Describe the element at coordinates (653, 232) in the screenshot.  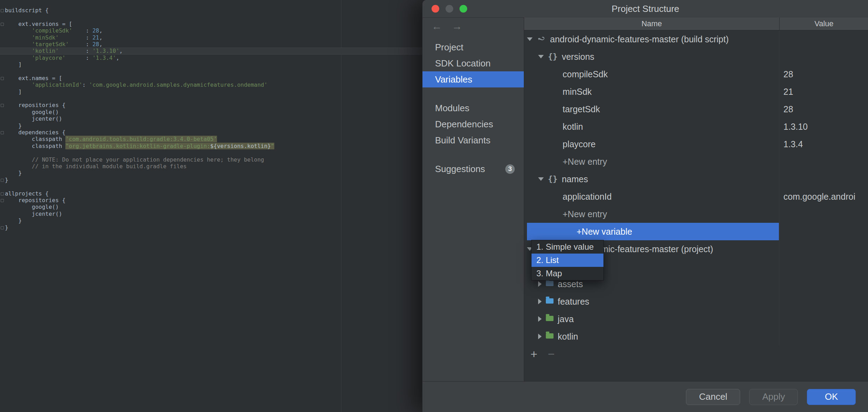
I see `new-variable-editor: +New variable` at that location.